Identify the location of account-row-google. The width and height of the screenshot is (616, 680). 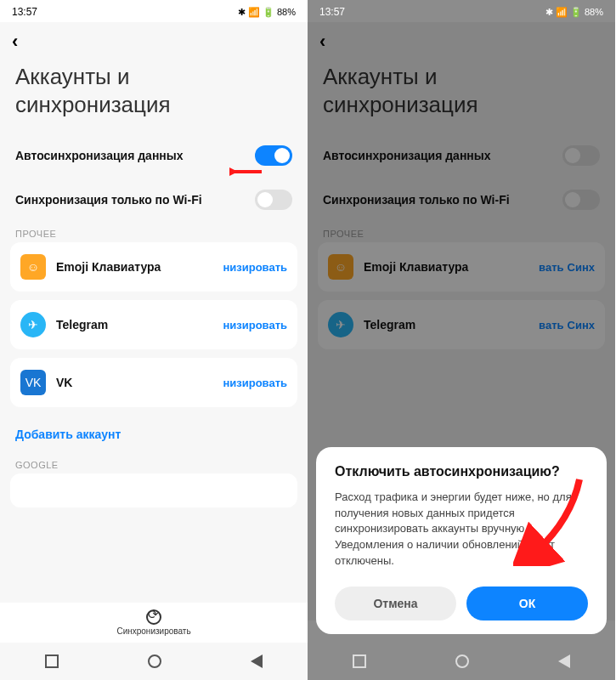
(154, 490).